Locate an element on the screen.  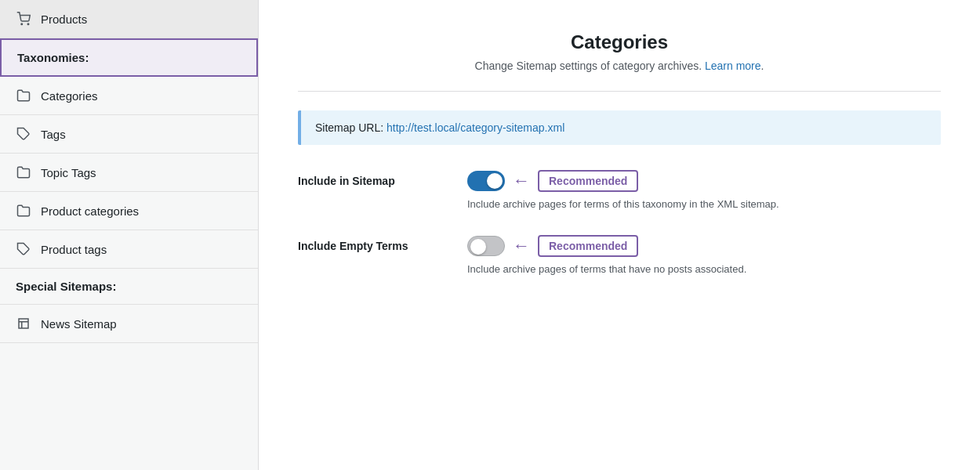
sidebar-item-categories: Categories is located at coordinates (129, 96).